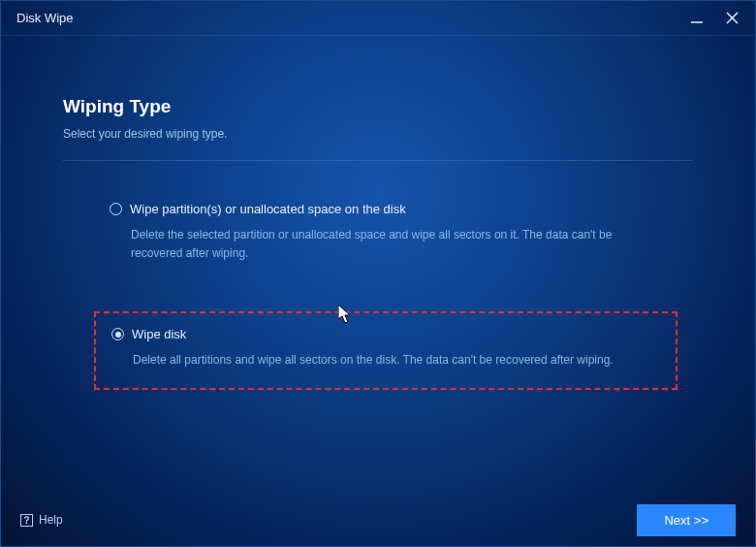 The height and width of the screenshot is (547, 756). Describe the element at coordinates (386, 350) in the screenshot. I see `option-wipe-disk: Wipe disk Delete all partitions and wipe…` at that location.